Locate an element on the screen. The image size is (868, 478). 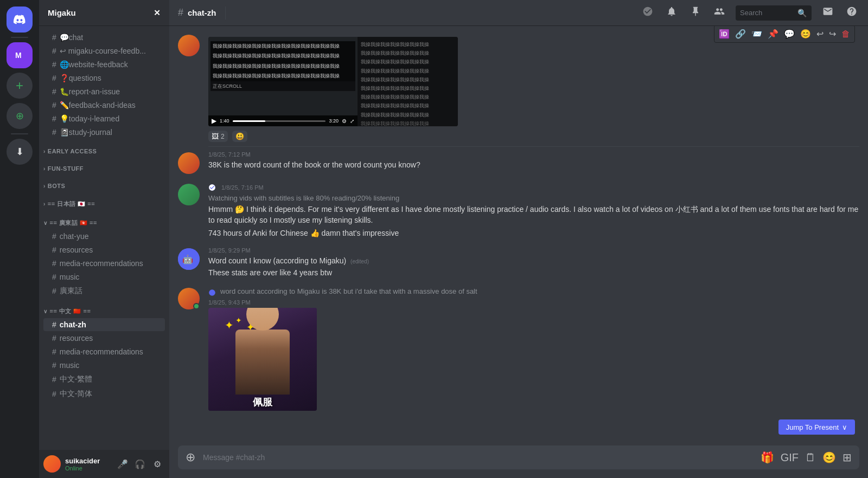
server-name: Migaku is located at coordinates (62, 13).